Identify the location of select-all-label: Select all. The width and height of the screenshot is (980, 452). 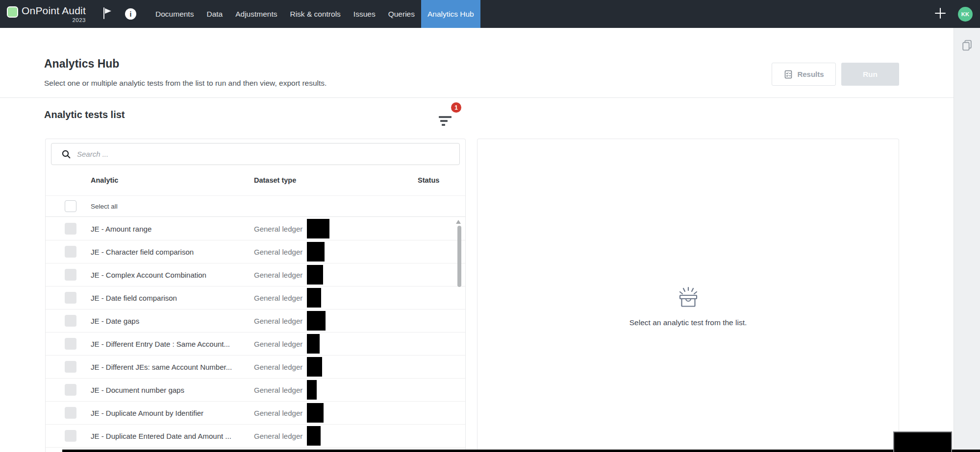
(104, 207).